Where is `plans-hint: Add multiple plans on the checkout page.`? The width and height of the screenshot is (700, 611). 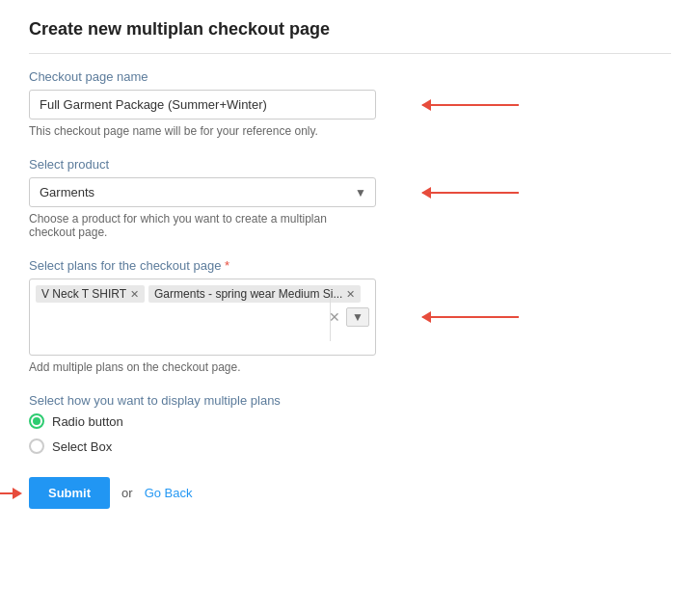
plans-hint: Add multiple plans on the checkout page. is located at coordinates (350, 367).